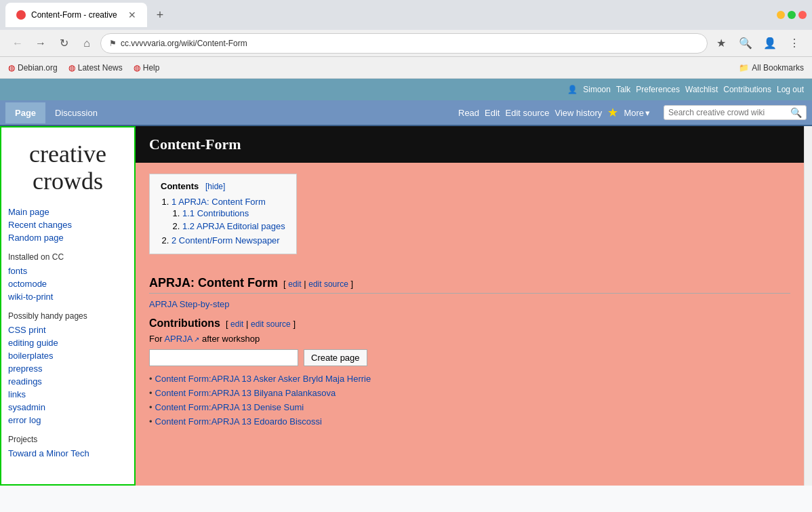 The height and width of the screenshot is (512, 812). What do you see at coordinates (223, 214) in the screenshot?
I see `table-of-contents: Contents [hide] 1 APRJA: Content Form 1.…` at bounding box center [223, 214].